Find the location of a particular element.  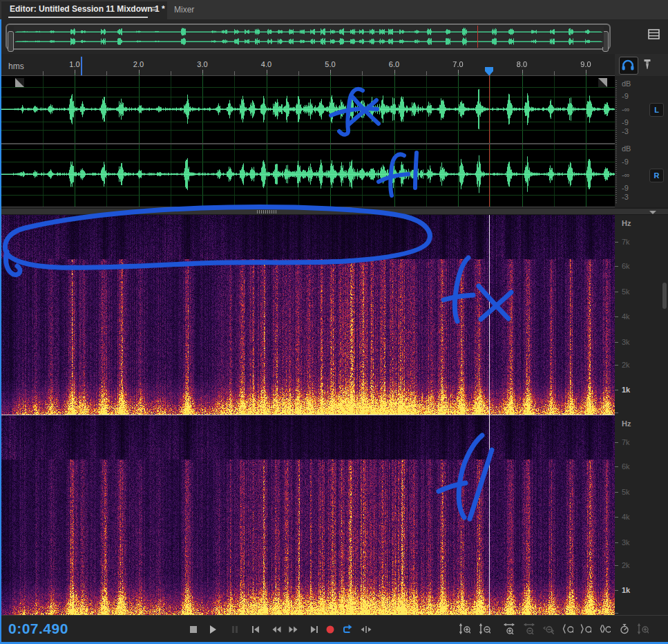

skip-to-next-button is located at coordinates (314, 629).